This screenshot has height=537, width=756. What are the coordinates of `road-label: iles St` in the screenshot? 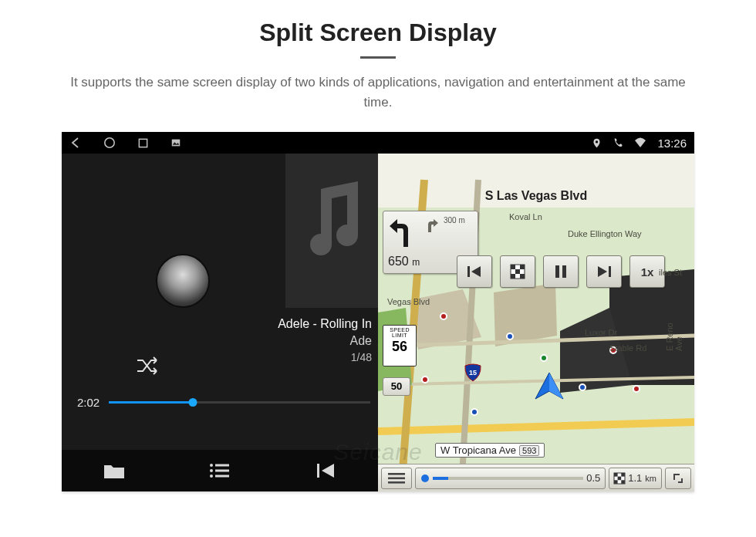 It's located at (670, 272).